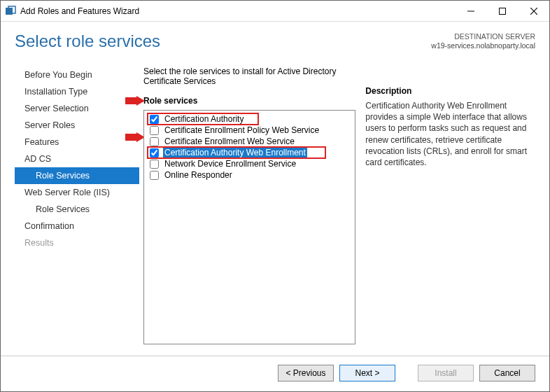 Image resolution: width=550 pixels, height=392 pixels. What do you see at coordinates (77, 209) in the screenshot?
I see `nav-role-services-iis: Role Services` at bounding box center [77, 209].